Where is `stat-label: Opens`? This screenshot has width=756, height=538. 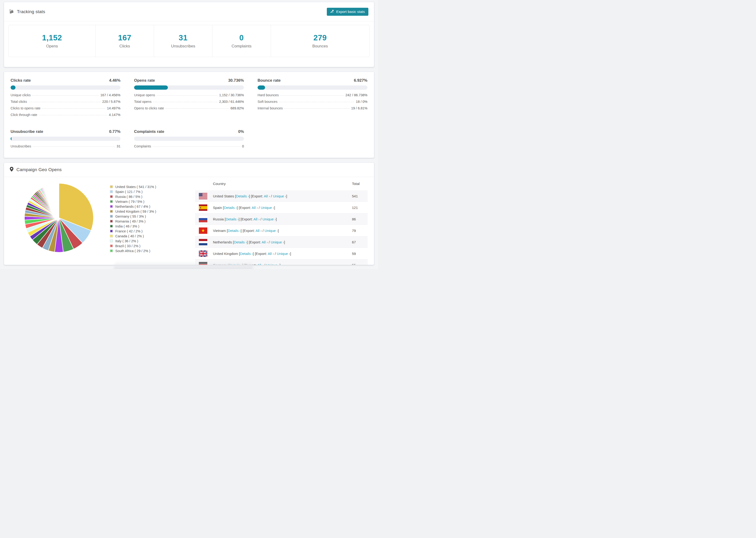
stat-label: Opens is located at coordinates (52, 46).